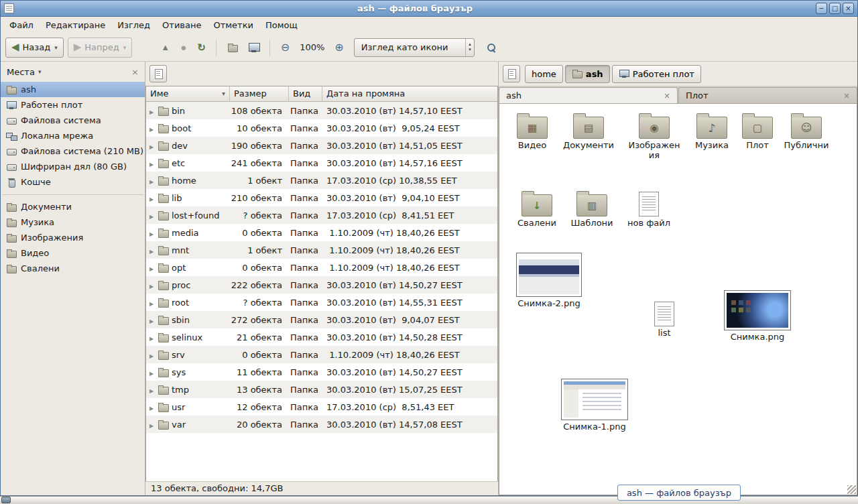 The height and width of the screenshot is (504, 858). Describe the element at coordinates (306, 94) in the screenshot. I see `column-header: Вид` at that location.